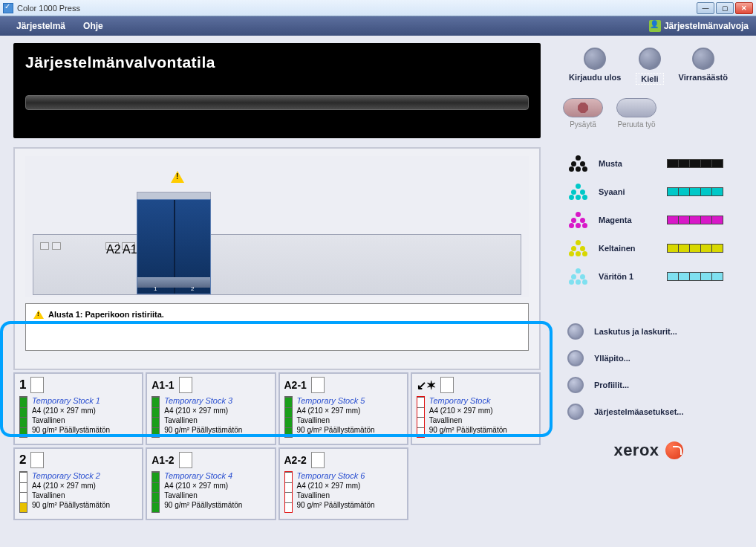  I want to click on toner-label: Magenta, so click(628, 220).